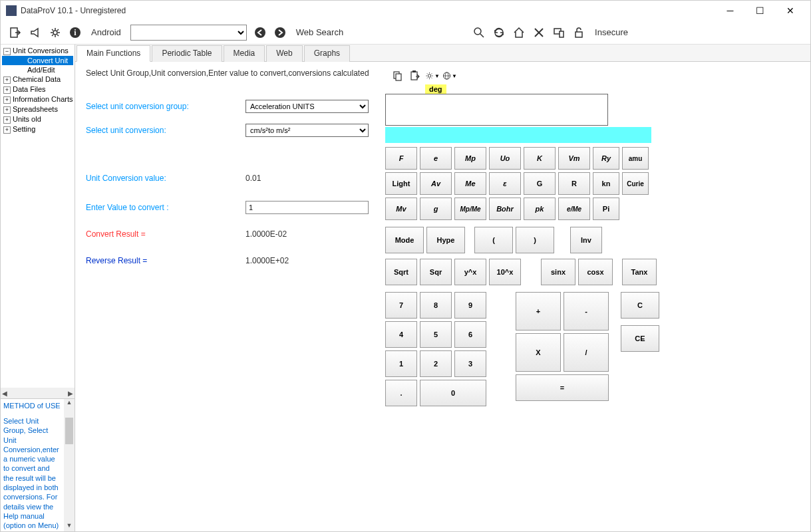 This screenshot has width=811, height=532. I want to click on calc-lparen: (, so click(494, 240).